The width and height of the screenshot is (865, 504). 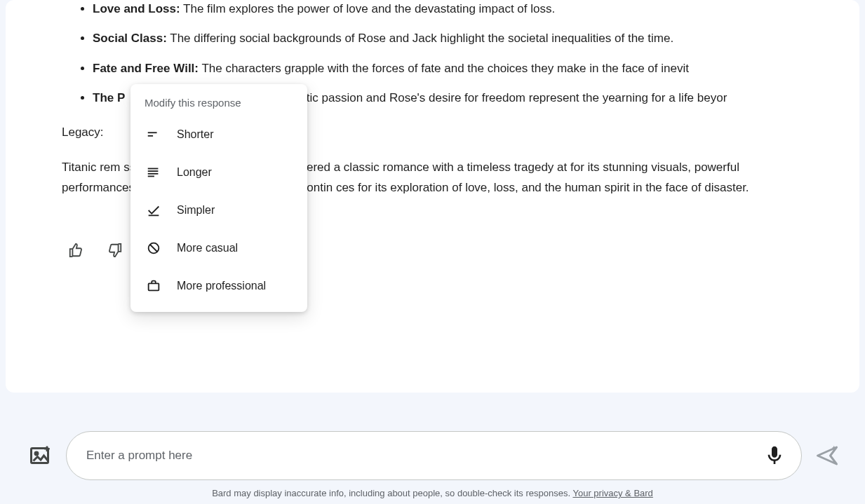 What do you see at coordinates (219, 210) in the screenshot?
I see `menu-item-simpler: Simpler` at bounding box center [219, 210].